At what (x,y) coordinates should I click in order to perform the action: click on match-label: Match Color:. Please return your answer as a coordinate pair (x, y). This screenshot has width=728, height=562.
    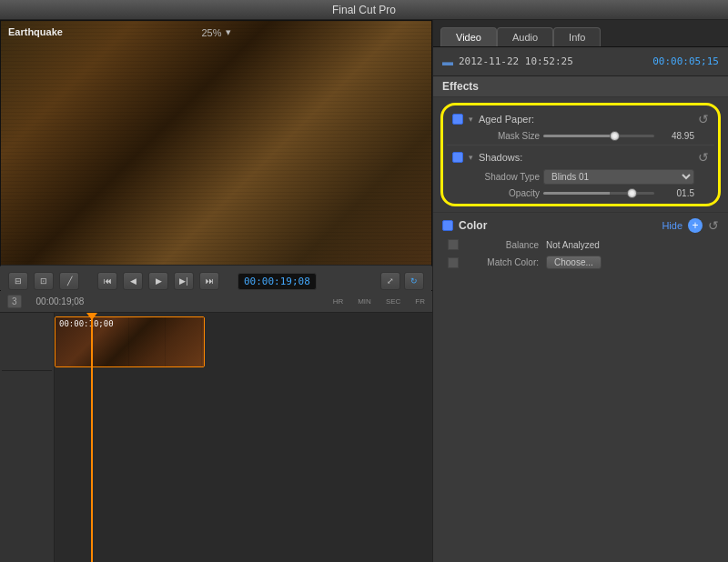
    Looking at the image, I should click on (502, 262).